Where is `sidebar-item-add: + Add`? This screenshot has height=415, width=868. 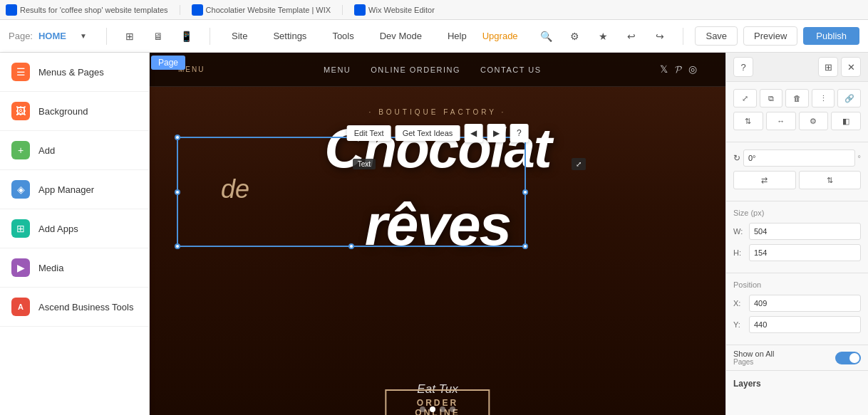
sidebar-item-add: + Add is located at coordinates (74, 151).